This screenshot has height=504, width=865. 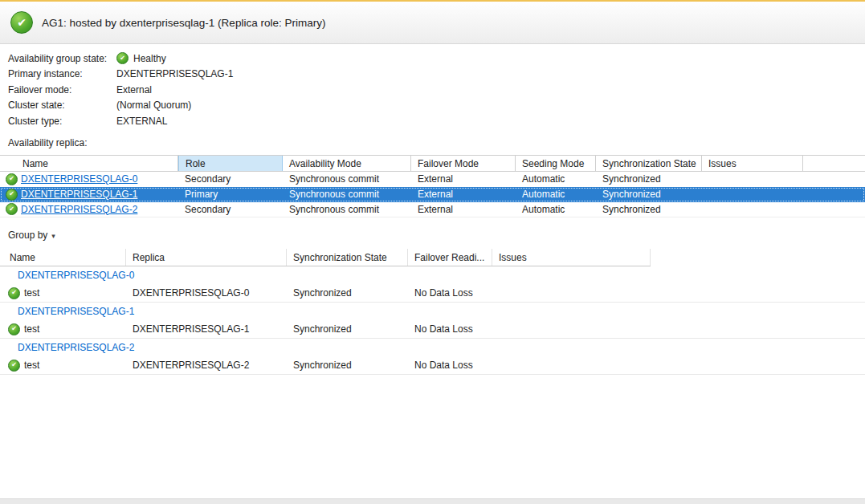 What do you see at coordinates (75, 275) in the screenshot?
I see `group-replica-name: DXENTERPRISESQLAG-0` at bounding box center [75, 275].